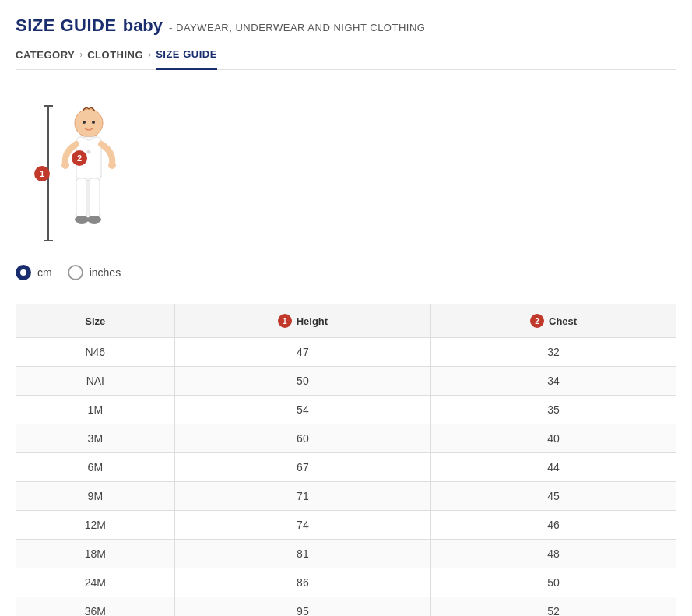 This screenshot has height=616, width=692. What do you see at coordinates (554, 497) in the screenshot?
I see `cell-chest: 45` at bounding box center [554, 497].